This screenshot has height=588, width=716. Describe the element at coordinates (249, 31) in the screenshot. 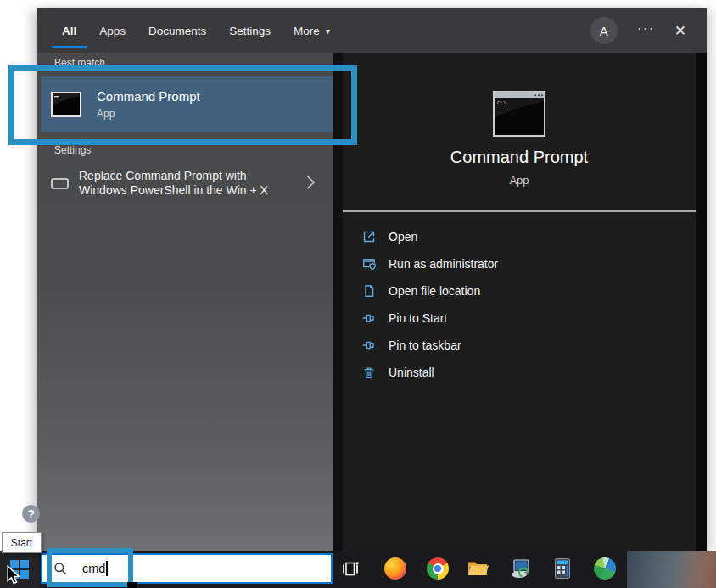

I see `tab-settings: Settings` at that location.